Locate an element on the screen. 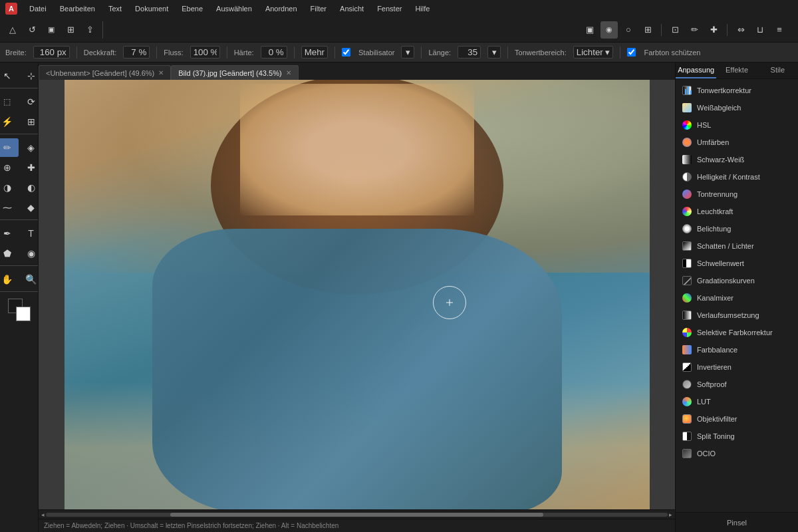 The height and width of the screenshot is (532, 798). menu-hilfe: Hilfe is located at coordinates (422, 9).